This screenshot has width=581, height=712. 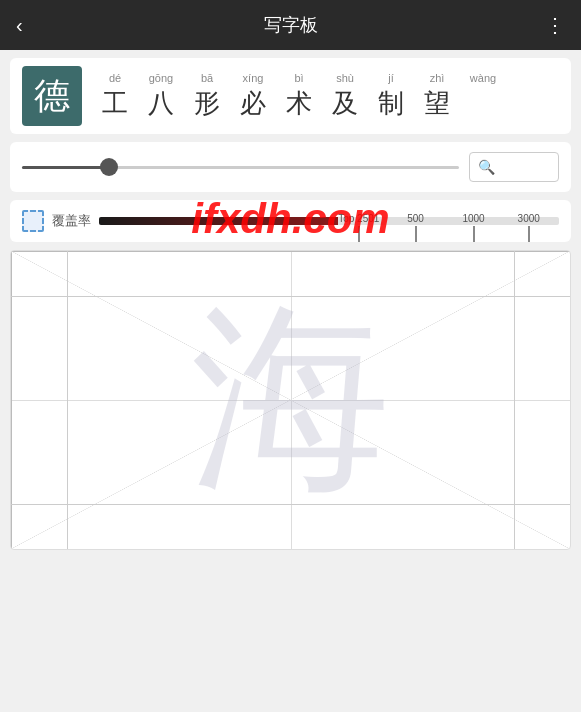 What do you see at coordinates (473, 218) in the screenshot?
I see `marker-1000-label: 1000` at bounding box center [473, 218].